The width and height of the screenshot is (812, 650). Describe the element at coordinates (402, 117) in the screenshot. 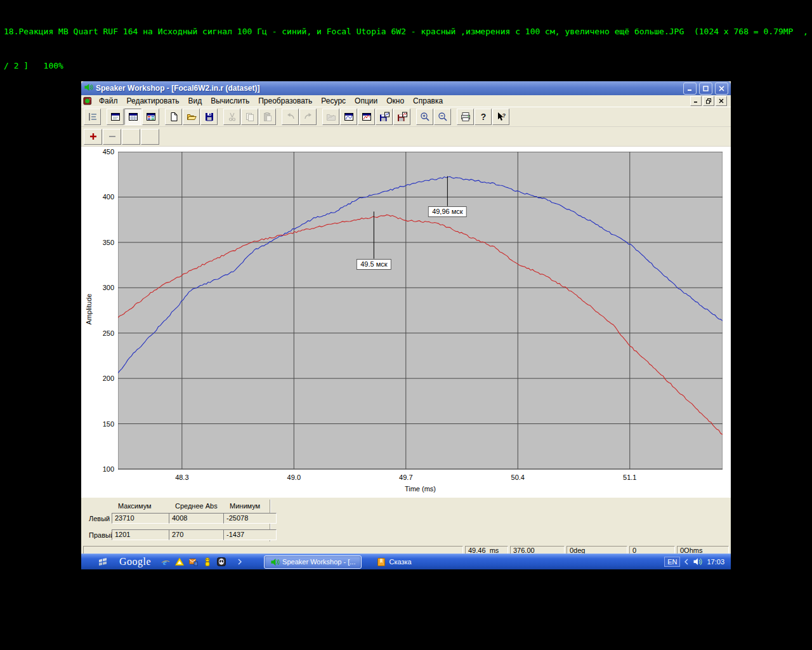

I see `export-chart-button` at that location.